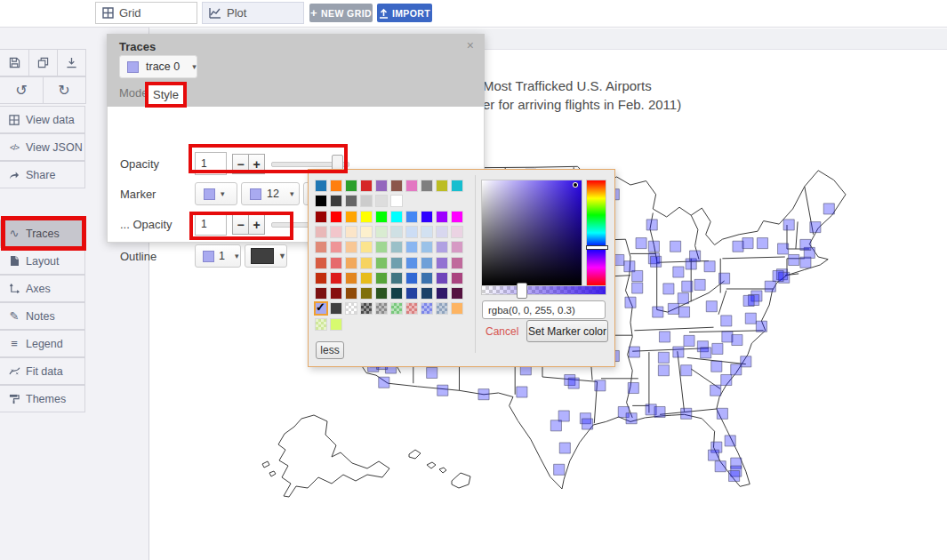 The width and height of the screenshot is (947, 560). Describe the element at coordinates (165, 94) in the screenshot. I see `tab-style: Style` at that location.